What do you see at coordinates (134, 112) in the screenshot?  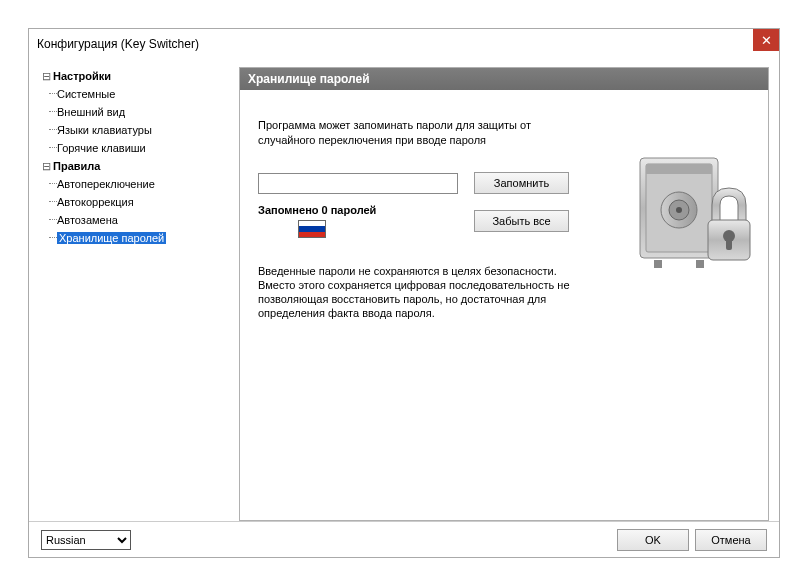 I see `tree-item-appearance: Внешний вид` at bounding box center [134, 112].